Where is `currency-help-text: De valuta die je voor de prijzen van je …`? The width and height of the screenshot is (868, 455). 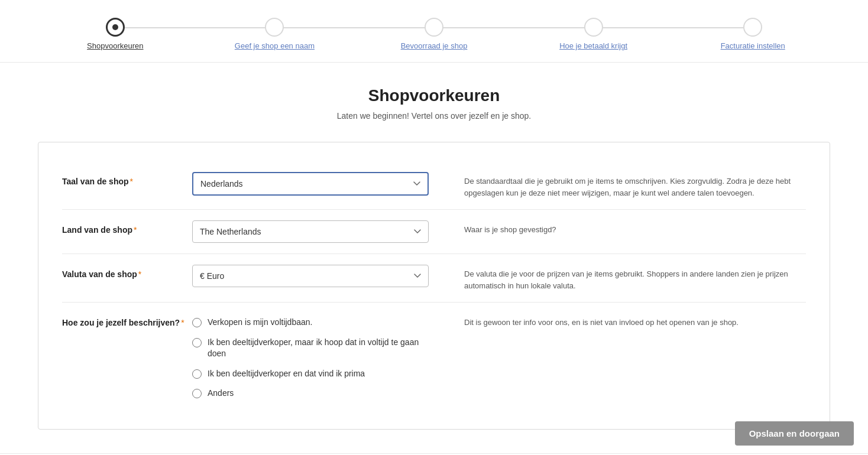
currency-help-text: De valuta die je voor de prijzen van je … is located at coordinates (635, 280).